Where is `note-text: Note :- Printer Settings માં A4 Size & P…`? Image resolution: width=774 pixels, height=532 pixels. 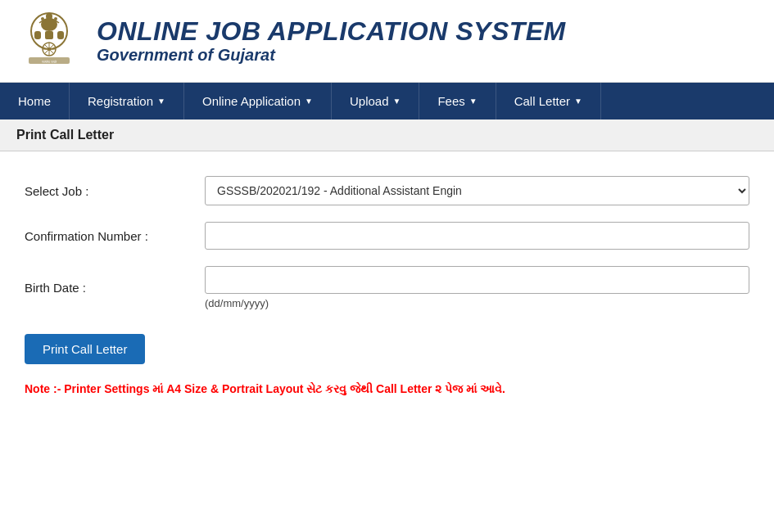 note-text: Note :- Printer Settings માં A4 Size & P… is located at coordinates (265, 389).